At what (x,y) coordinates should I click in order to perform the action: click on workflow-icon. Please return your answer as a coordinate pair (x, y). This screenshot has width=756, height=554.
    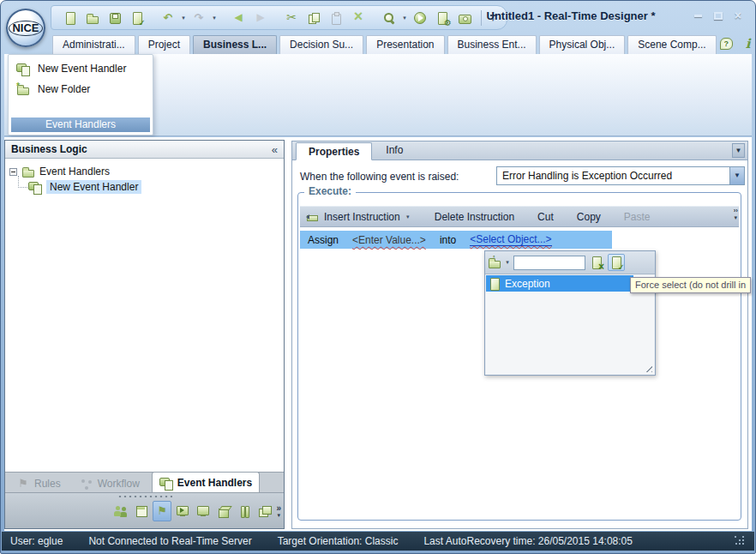
    Looking at the image, I should click on (87, 484).